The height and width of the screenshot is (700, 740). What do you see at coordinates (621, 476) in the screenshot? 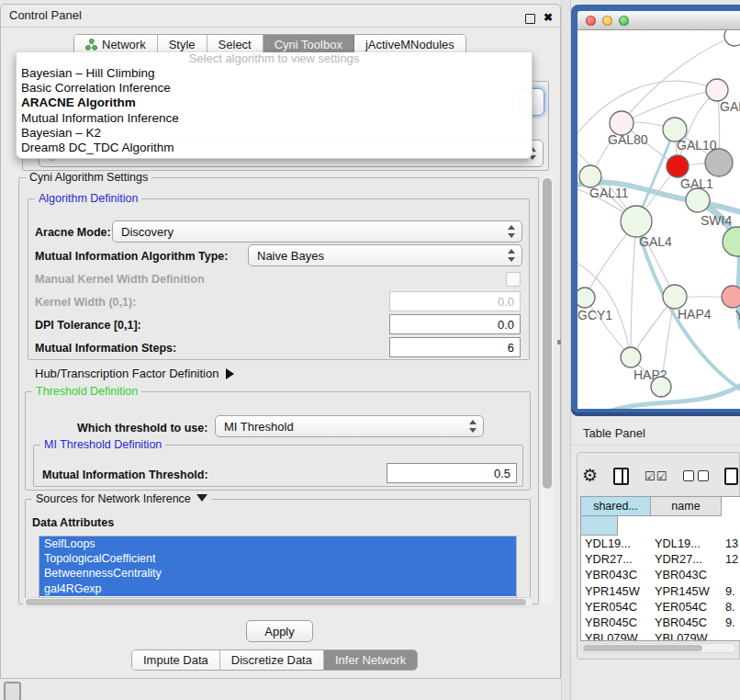
I see `columns-icon` at bounding box center [621, 476].